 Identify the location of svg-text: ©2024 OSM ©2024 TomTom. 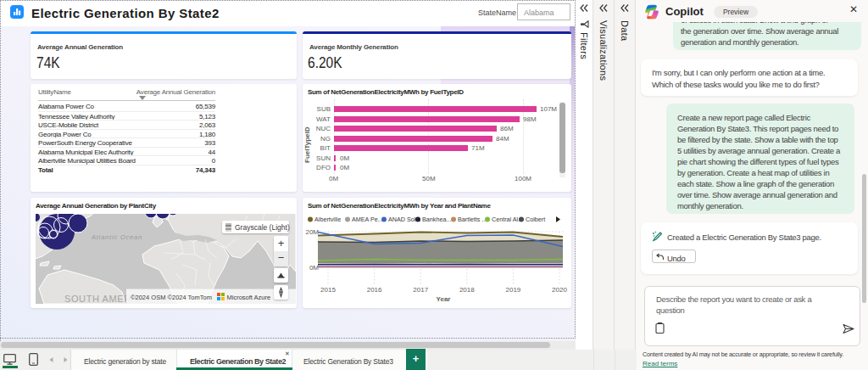
(171, 297).